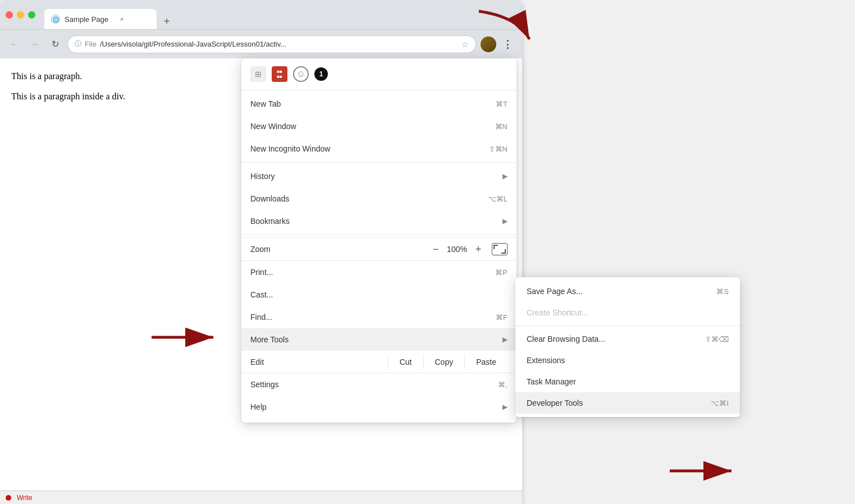 Image resolution: width=855 pixels, height=504 pixels. Describe the element at coordinates (193, 44) in the screenshot. I see `address-url: /Users/visola/git/Professional-JavaScrip…` at that location.